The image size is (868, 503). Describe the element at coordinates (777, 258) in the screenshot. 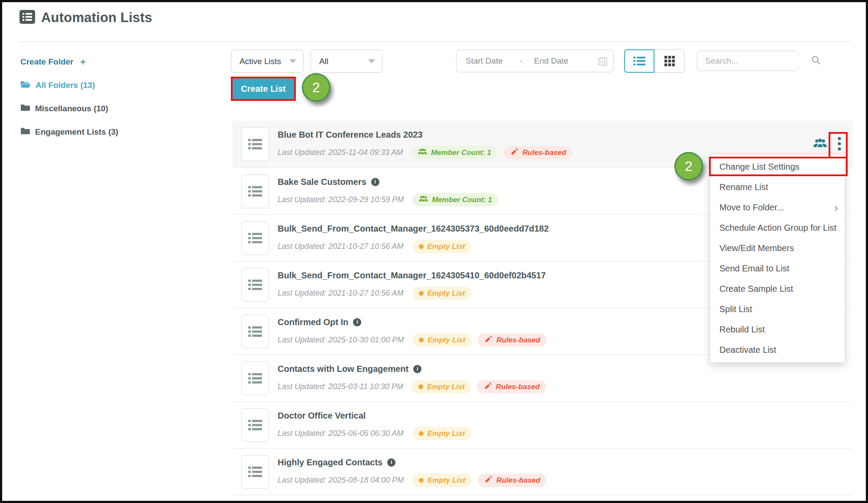

I see `list-context-menu: Change List SettingsRename ListMove to F…` at that location.